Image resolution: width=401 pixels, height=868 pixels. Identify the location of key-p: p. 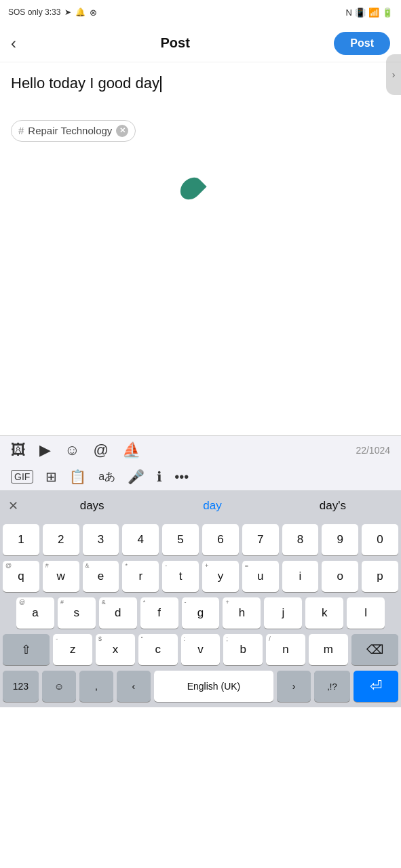
(380, 576).